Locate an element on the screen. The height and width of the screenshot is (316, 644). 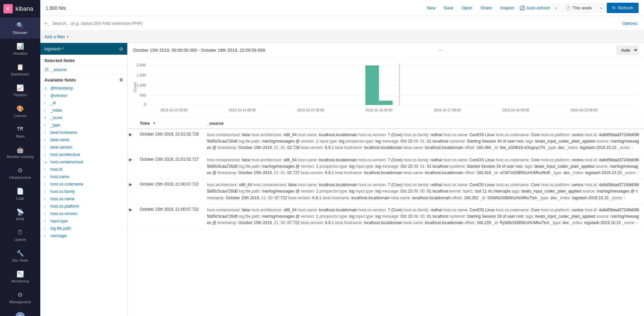
time-sort-icon: ▼ is located at coordinates (154, 123).